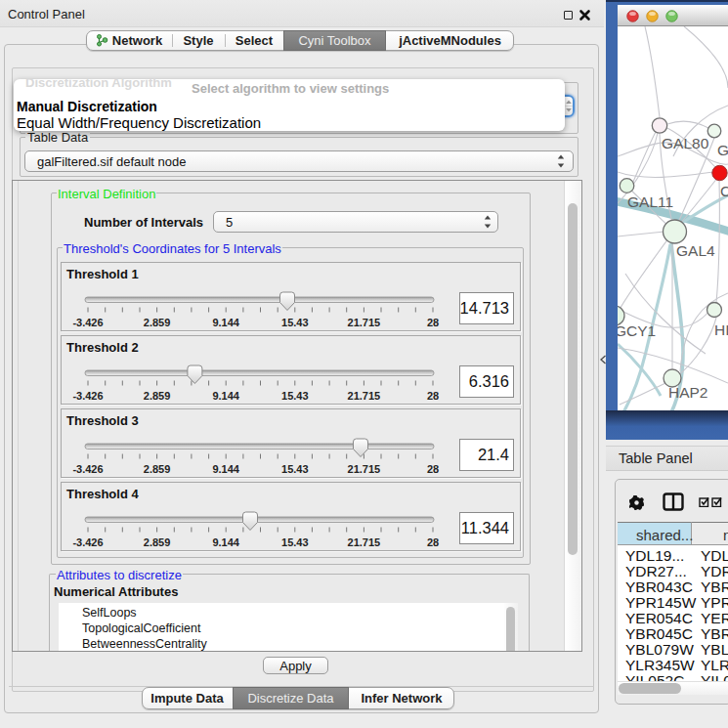  What do you see at coordinates (723, 150) in the screenshot?
I see `svg-text: GA` at bounding box center [723, 150].